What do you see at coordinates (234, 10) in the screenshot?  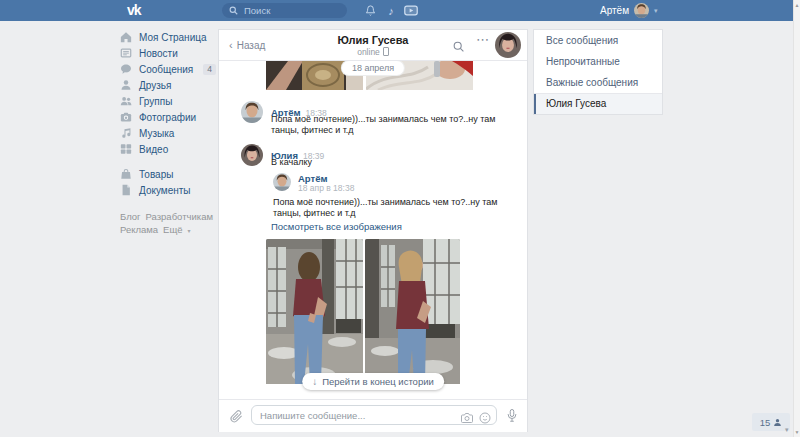 I see `search-icon` at bounding box center [234, 10].